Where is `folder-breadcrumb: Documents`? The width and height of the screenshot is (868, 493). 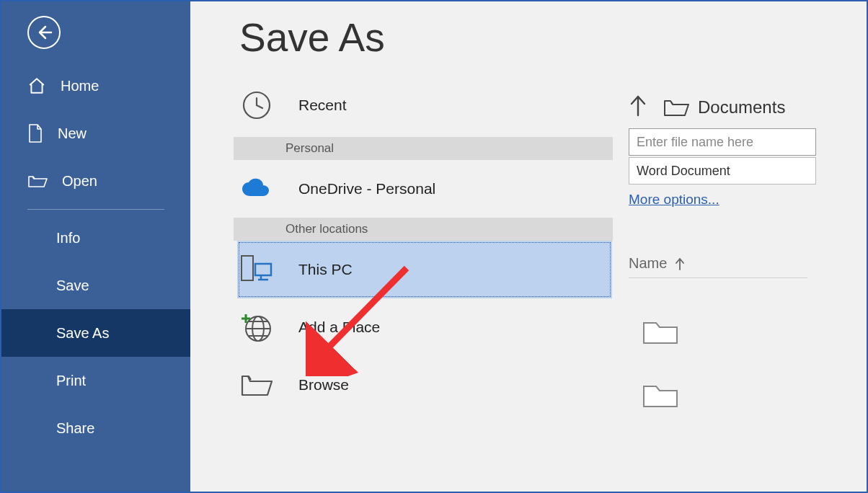
folder-breadcrumb: Documents is located at coordinates (724, 107).